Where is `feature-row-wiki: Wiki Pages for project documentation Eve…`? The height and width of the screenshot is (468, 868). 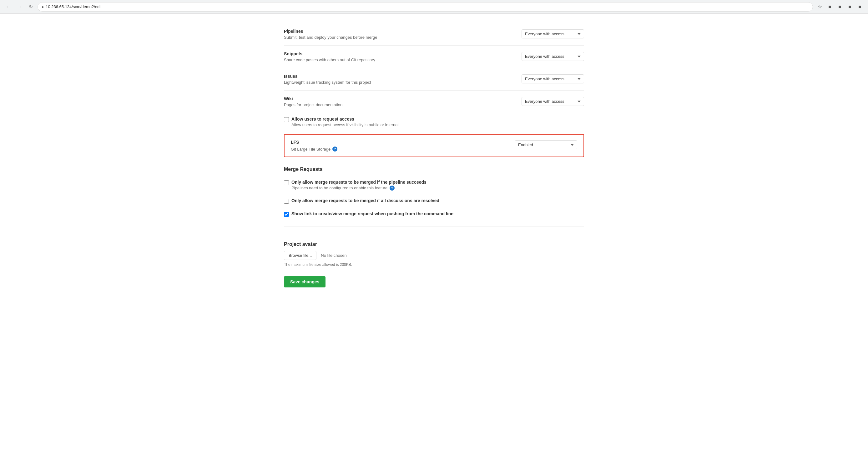 feature-row-wiki: Wiki Pages for project documentation Eve… is located at coordinates (434, 102).